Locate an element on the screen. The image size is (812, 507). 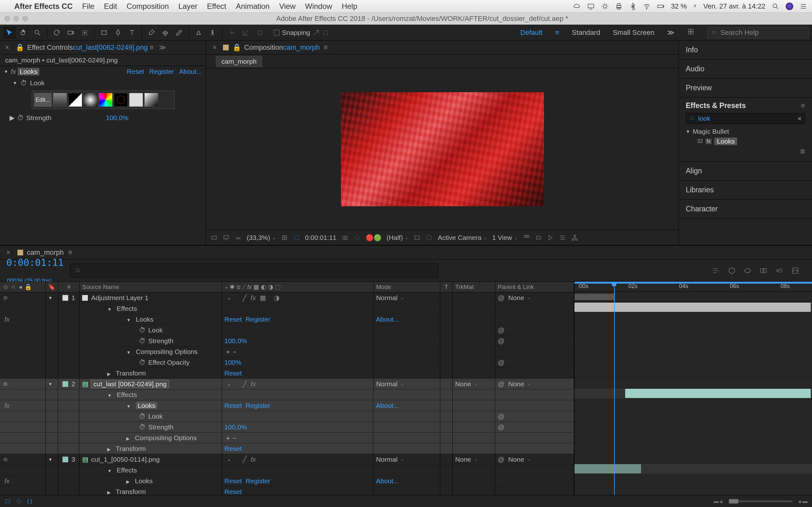
composition-tab: cam_morph is located at coordinates (239, 61).